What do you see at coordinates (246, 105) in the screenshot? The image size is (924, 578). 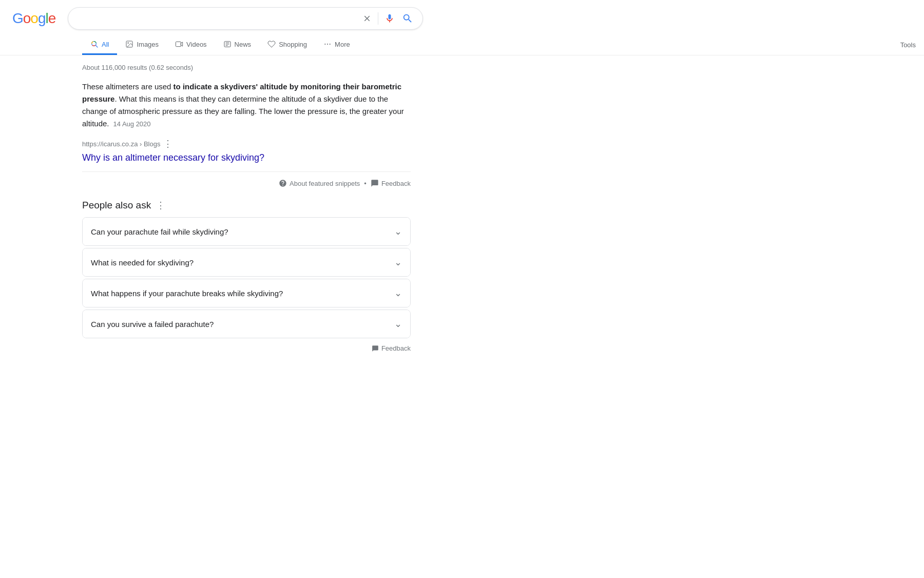 I see `snippet-text: These altimeters are used to indicate a …` at bounding box center [246, 105].